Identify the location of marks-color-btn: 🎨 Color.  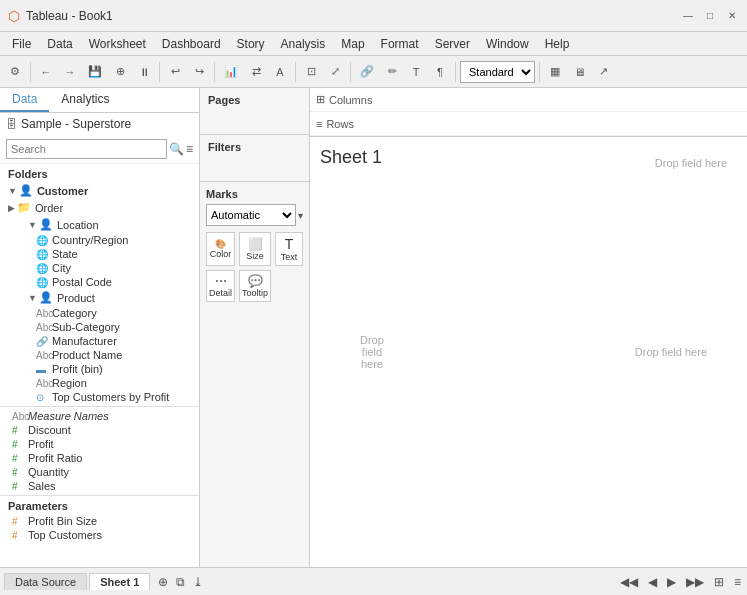
(220, 249).